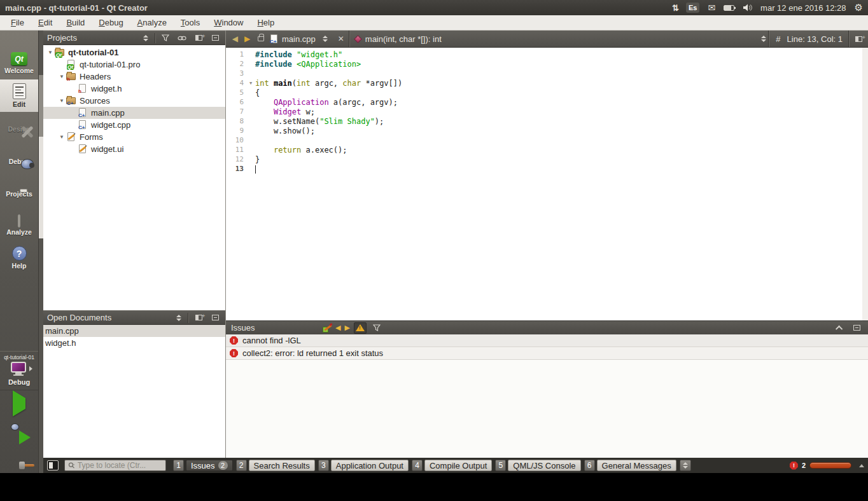  What do you see at coordinates (115, 465) in the screenshot?
I see `locator-field` at bounding box center [115, 465].